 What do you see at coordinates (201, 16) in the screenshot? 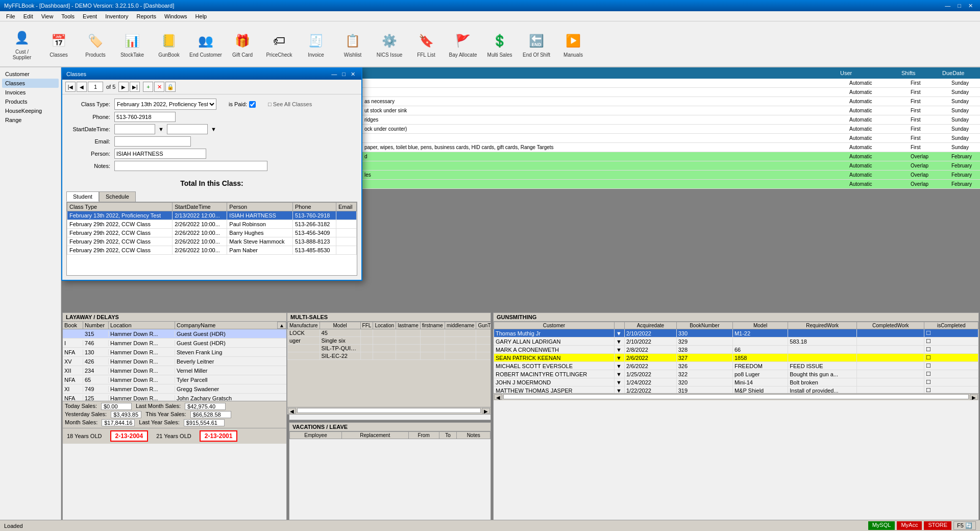
I see `menu-help: Help` at bounding box center [201, 16].